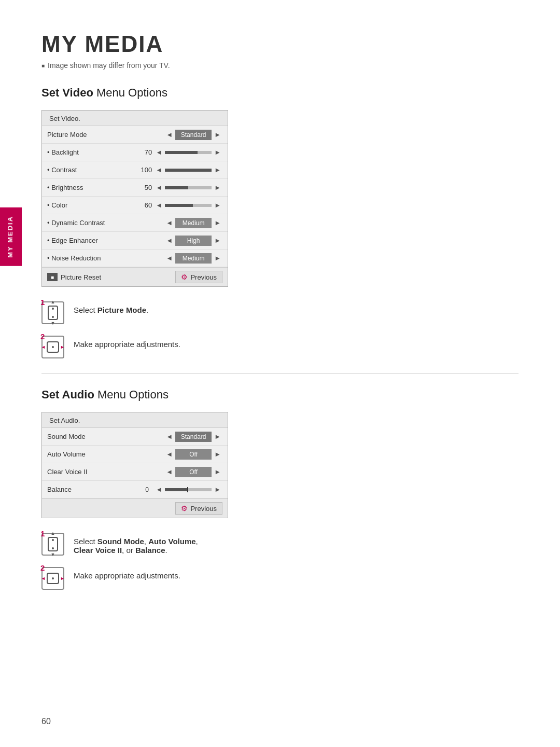 Image resolution: width=560 pixels, height=747 pixels. I want to click on auto-volume-right-arrow: ►, so click(218, 454).